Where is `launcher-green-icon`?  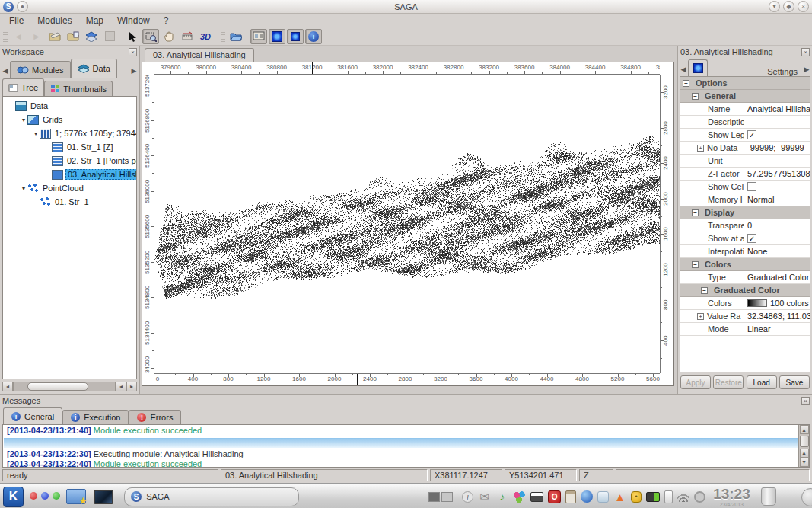
launcher-green-icon is located at coordinates (56, 496).